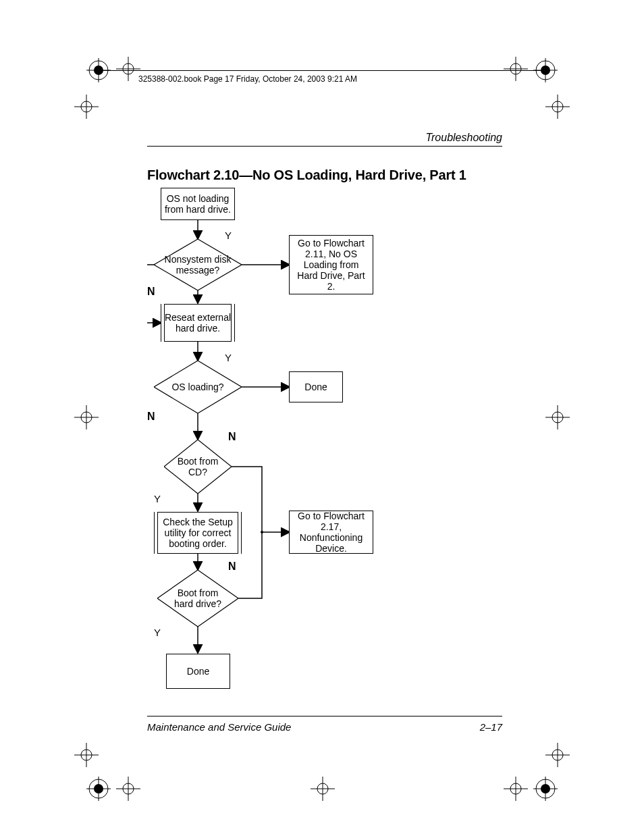 The width and height of the screenshot is (644, 834). Describe the element at coordinates (198, 598) in the screenshot. I see `node-text: Boot from hard drive?` at that location.